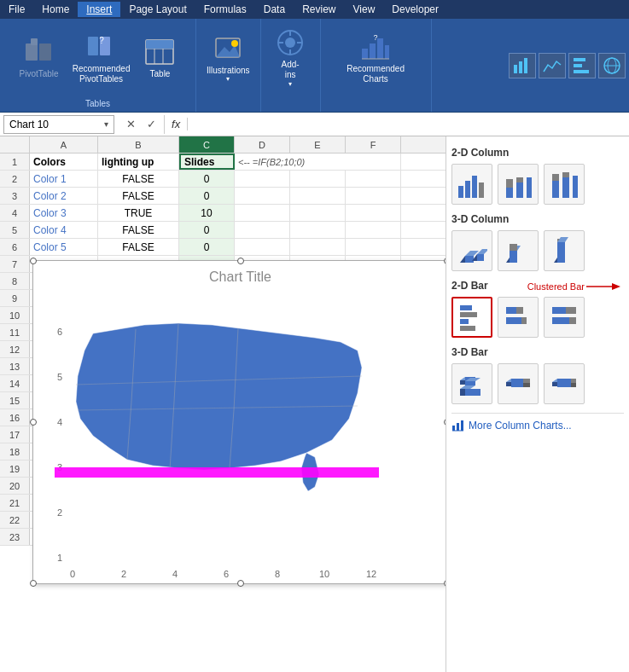 The height and width of the screenshot is (672, 629). Describe the element at coordinates (317, 230) in the screenshot. I see `cell-e5` at that location.